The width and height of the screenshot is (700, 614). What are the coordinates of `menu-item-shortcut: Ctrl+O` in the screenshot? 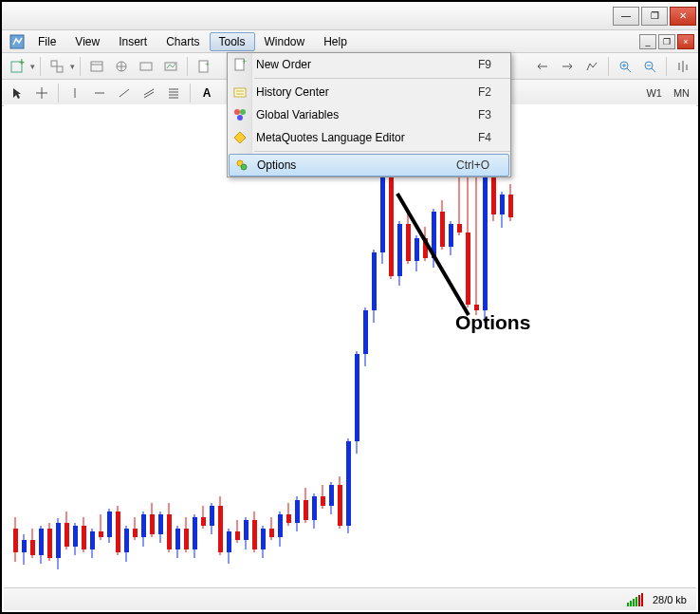 It's located at (482, 165).